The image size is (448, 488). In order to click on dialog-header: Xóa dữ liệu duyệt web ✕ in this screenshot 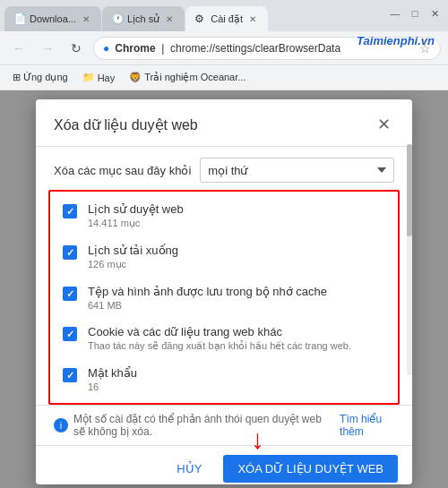, I will do `click(224, 124)`.